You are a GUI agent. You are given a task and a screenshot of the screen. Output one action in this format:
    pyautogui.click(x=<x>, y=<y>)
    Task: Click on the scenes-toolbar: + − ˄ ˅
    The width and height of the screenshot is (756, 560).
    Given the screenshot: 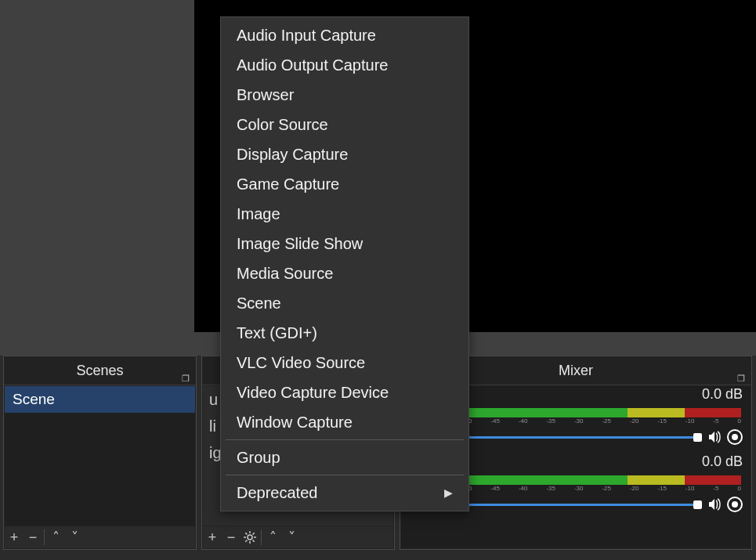 What is the action you would take?
    pyautogui.click(x=100, y=537)
    